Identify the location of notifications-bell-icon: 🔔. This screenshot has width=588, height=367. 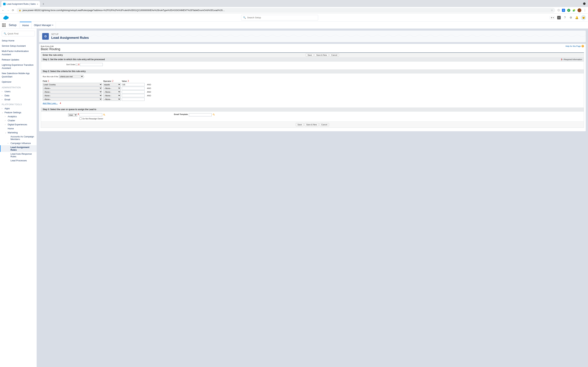
(577, 18).